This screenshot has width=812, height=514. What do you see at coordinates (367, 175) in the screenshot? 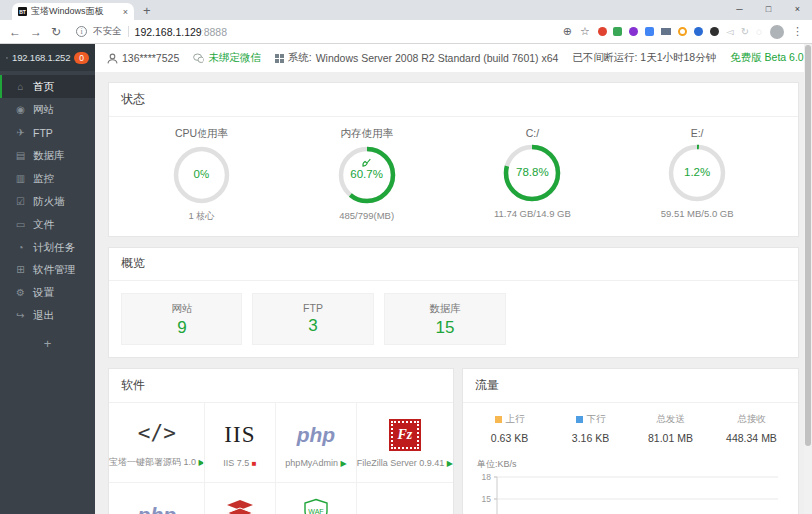
I see `gauge-ring: 60.7%` at bounding box center [367, 175].